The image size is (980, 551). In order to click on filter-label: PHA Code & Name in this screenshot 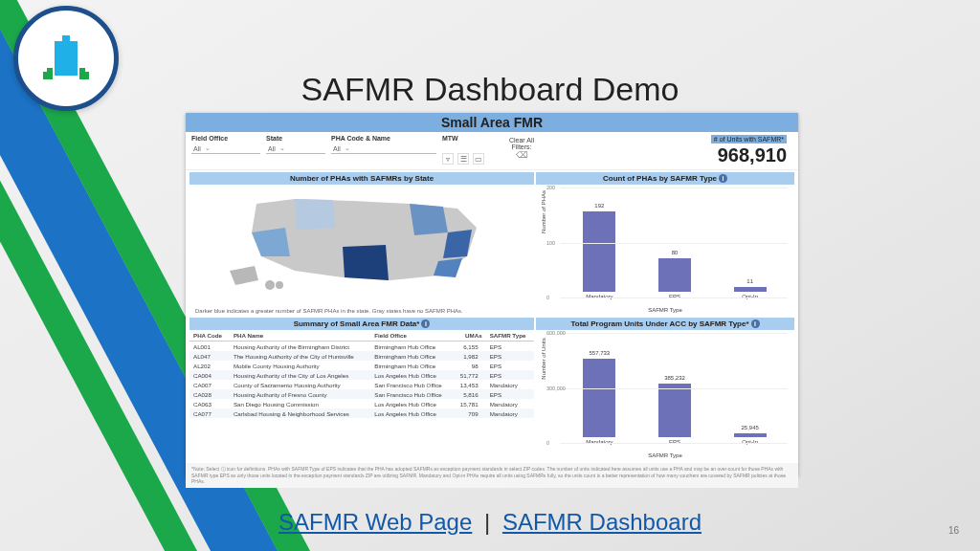, I will do `click(384, 138)`.